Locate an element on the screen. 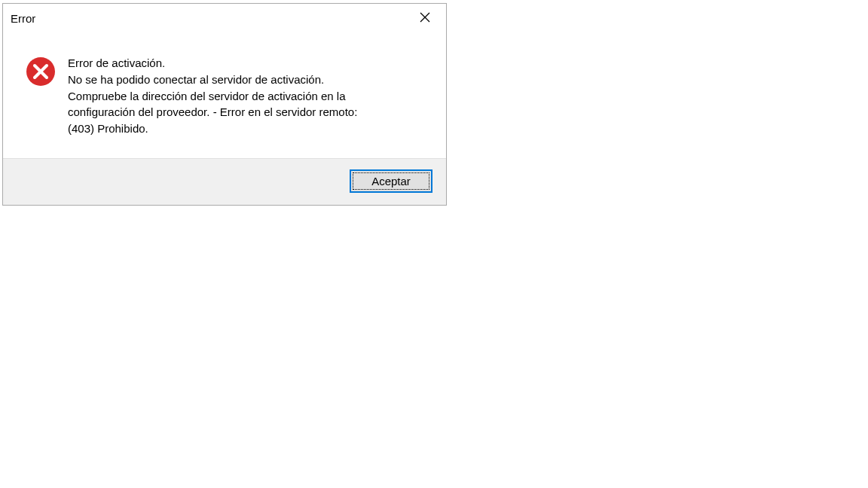  close-icon is located at coordinates (425, 18).